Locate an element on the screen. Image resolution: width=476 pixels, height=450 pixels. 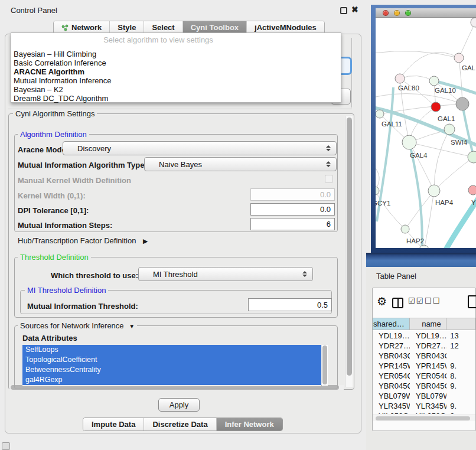
data-attributes-list: SelfLoopsTopologicalCoefficientBetweenne… is located at coordinates (172, 365).